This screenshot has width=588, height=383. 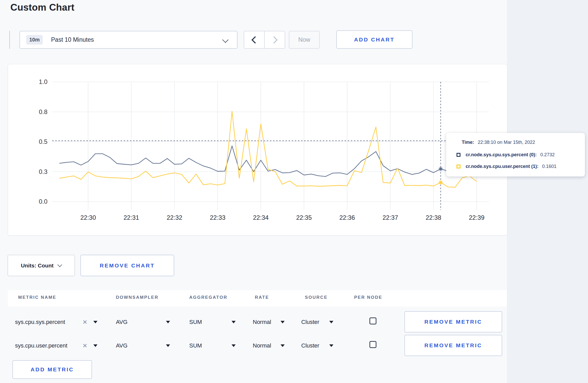 I want to click on now-button: Now, so click(x=304, y=40).